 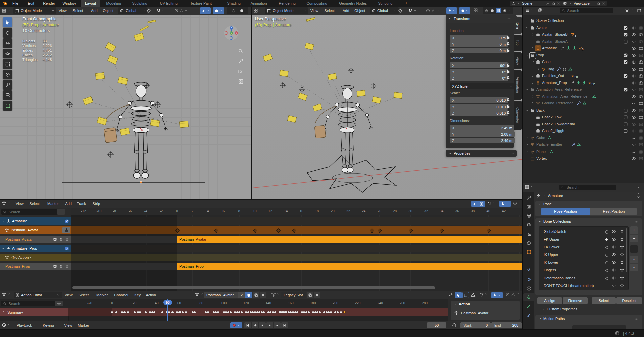 I want to click on current-frame-badge: 50, so click(x=168, y=302).